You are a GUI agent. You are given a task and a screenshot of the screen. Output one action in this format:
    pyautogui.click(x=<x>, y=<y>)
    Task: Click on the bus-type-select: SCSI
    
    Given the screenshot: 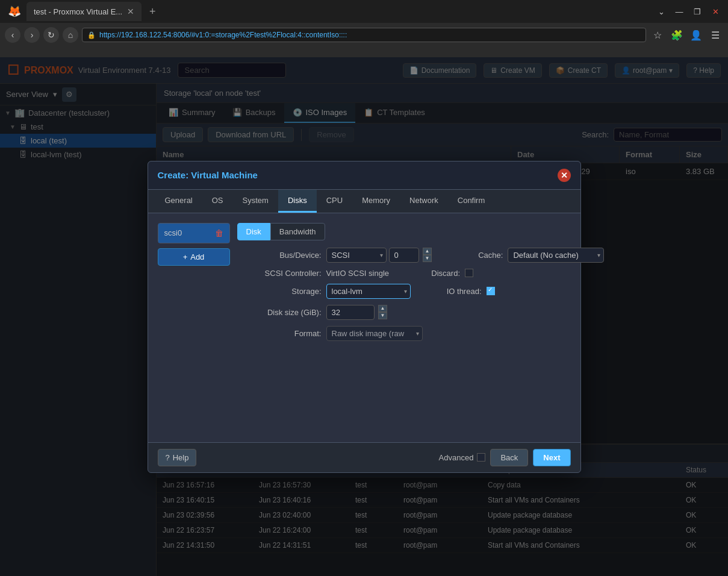 What is the action you would take?
    pyautogui.click(x=356, y=255)
    